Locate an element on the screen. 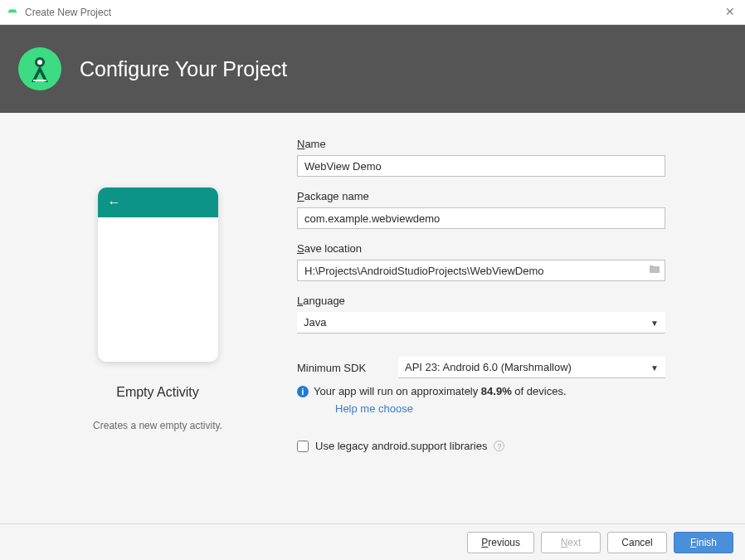 The image size is (745, 560). legacy-libraries-checkbox is located at coordinates (303, 446).